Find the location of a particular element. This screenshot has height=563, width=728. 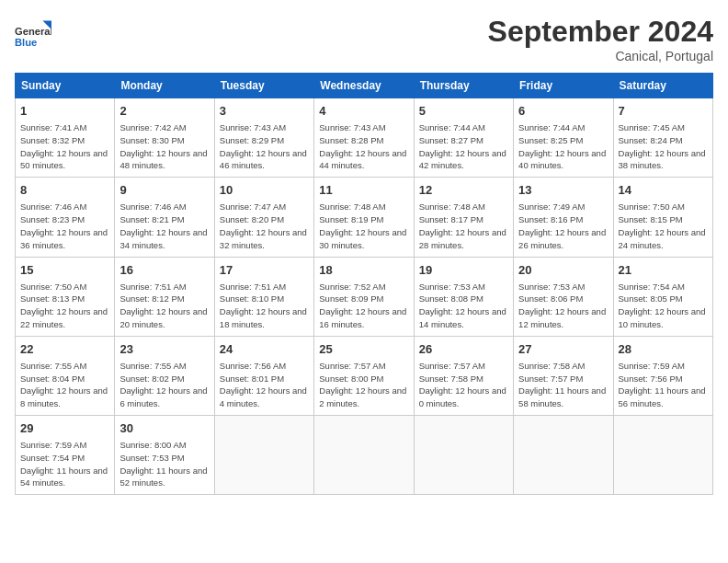

calendar-cell: 21Sunrise: 7:54 AMSunset: 8:05 PMDayligh… is located at coordinates (663, 296).